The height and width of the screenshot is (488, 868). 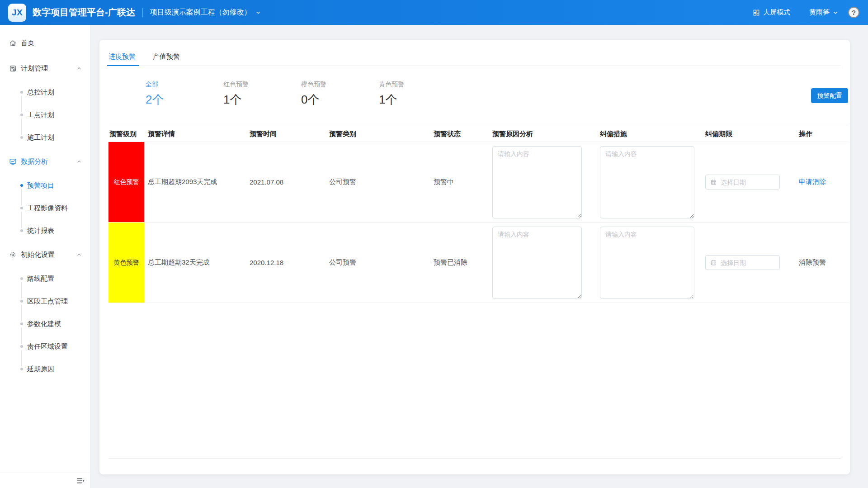 What do you see at coordinates (459, 182) in the screenshot?
I see `warning-status: 预警中` at bounding box center [459, 182].